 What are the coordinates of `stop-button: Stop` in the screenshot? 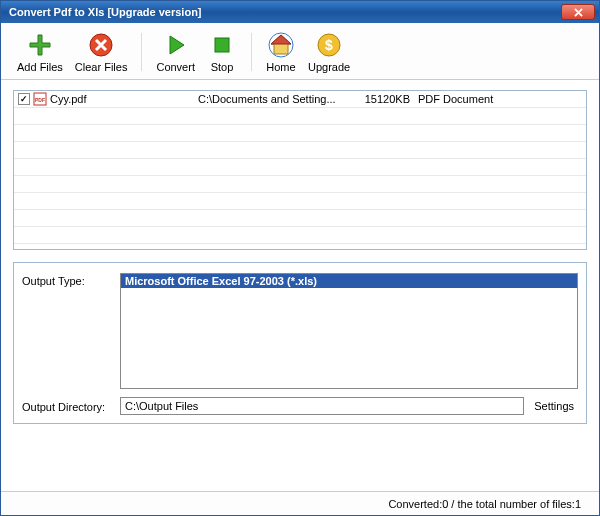 It's located at (222, 52).